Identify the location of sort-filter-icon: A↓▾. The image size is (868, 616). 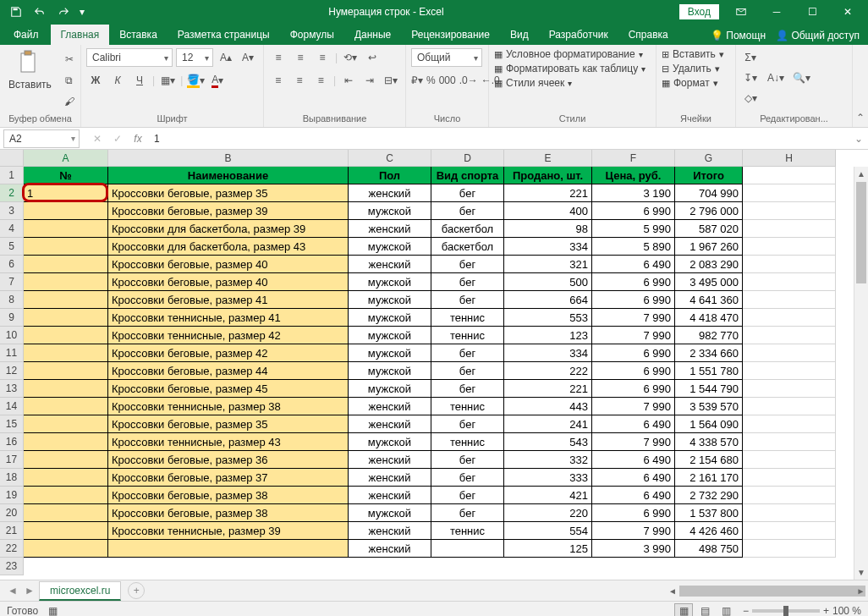
(776, 78).